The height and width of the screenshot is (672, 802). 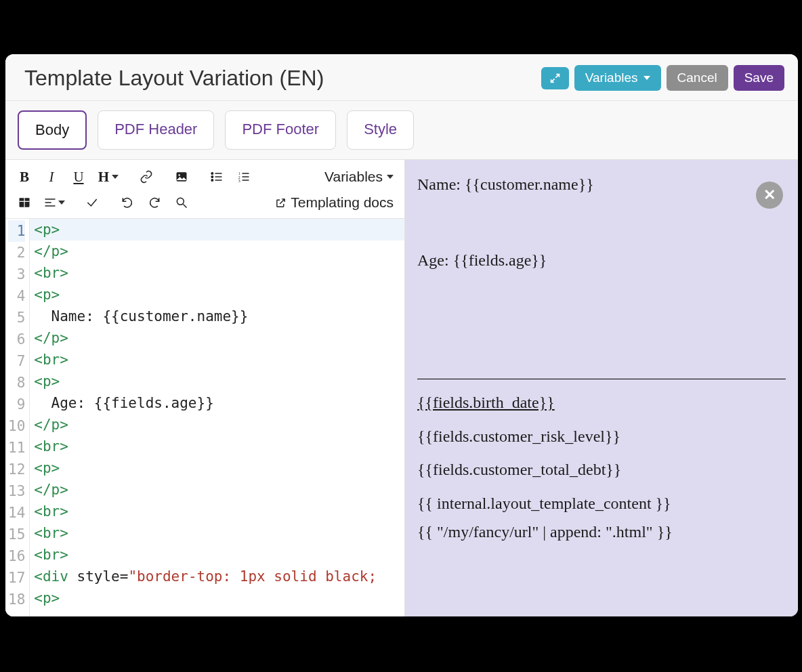 What do you see at coordinates (146, 177) in the screenshot?
I see `link-icon` at bounding box center [146, 177].